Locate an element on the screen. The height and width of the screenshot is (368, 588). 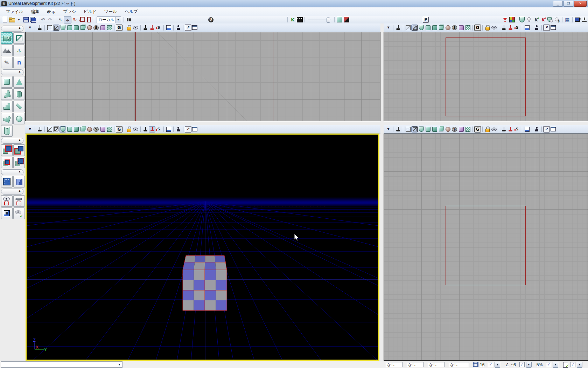
ヘルプ: ヘルプ is located at coordinates (131, 12).